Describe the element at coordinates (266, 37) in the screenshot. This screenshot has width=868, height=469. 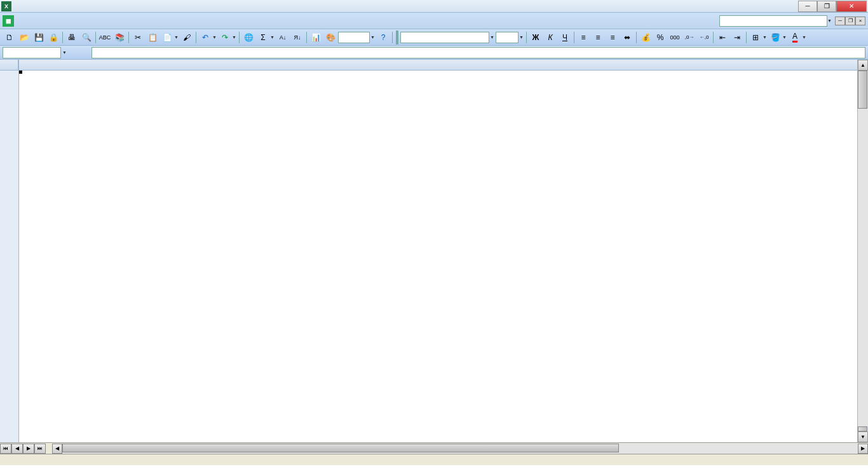
I see `autosum-button: Σ▼` at that location.